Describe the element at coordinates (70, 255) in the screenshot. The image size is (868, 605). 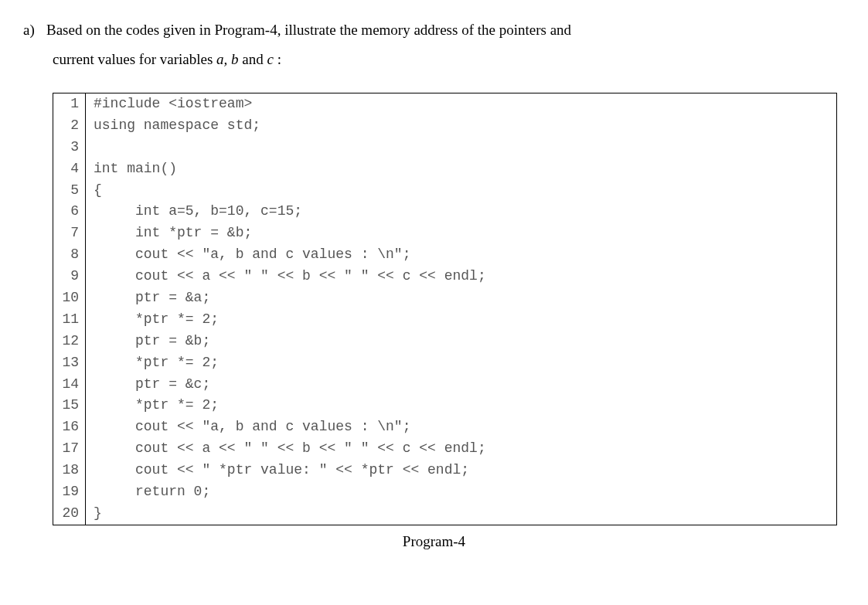
I see `line-number: 8` at that location.